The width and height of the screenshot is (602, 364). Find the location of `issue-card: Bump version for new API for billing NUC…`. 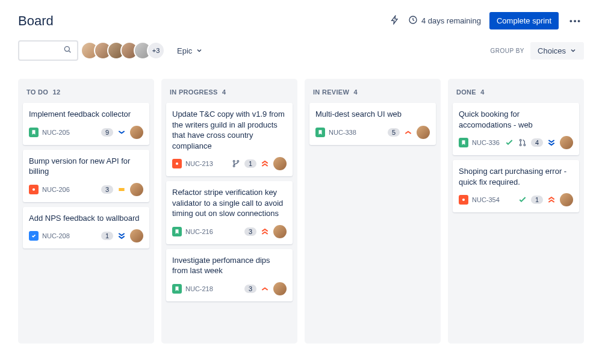

issue-card: Bump version for new API for billing NUC… is located at coordinates (86, 176).